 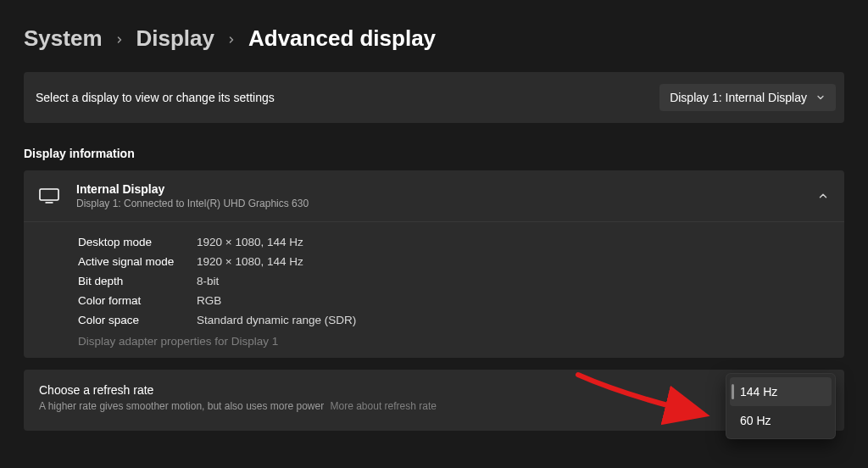 What do you see at coordinates (342, 39) in the screenshot?
I see `breadcrumb-advanced-display: Advanced display` at bounding box center [342, 39].